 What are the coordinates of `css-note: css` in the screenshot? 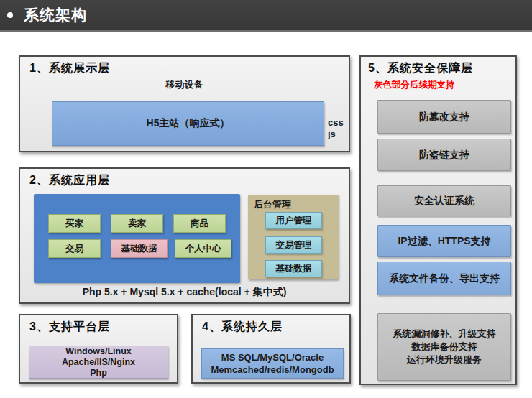 It's located at (336, 123).